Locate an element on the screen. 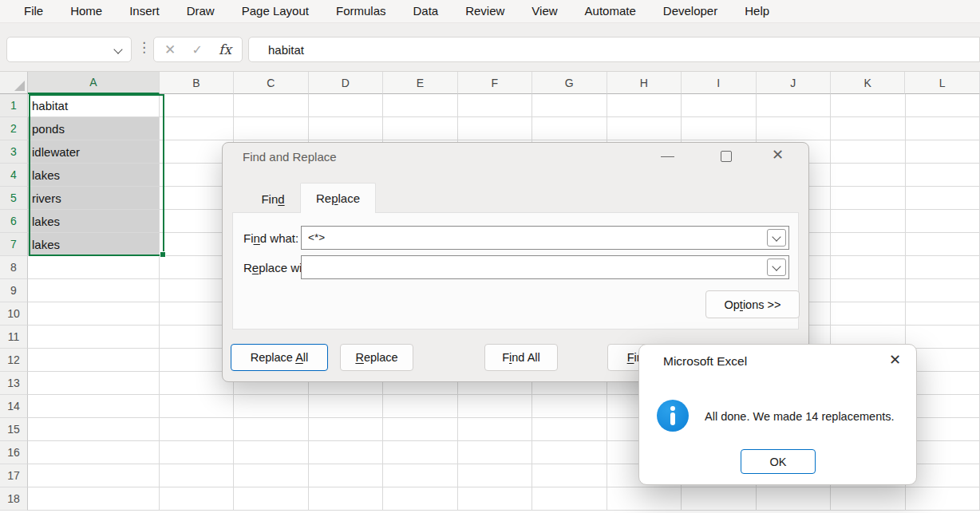 This screenshot has width=980, height=513. replace-with-input is located at coordinates (545, 267).